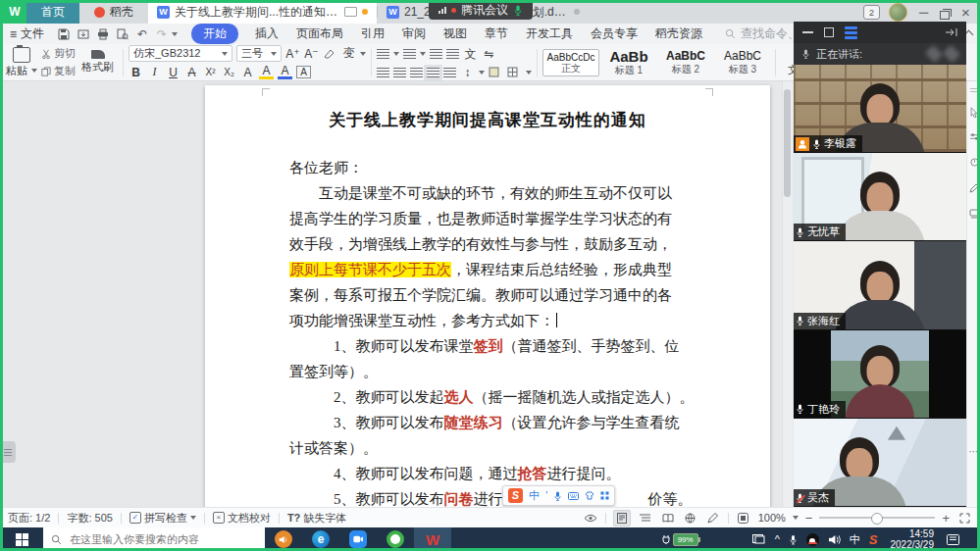  I want to click on word-count: 字数: 505, so click(89, 518).